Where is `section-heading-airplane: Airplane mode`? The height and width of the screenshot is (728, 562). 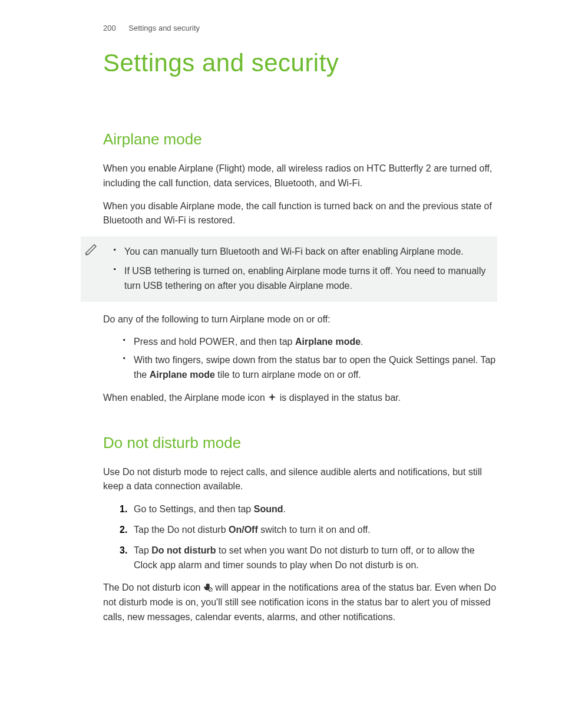
section-heading-airplane: Airplane mode is located at coordinates (300, 139).